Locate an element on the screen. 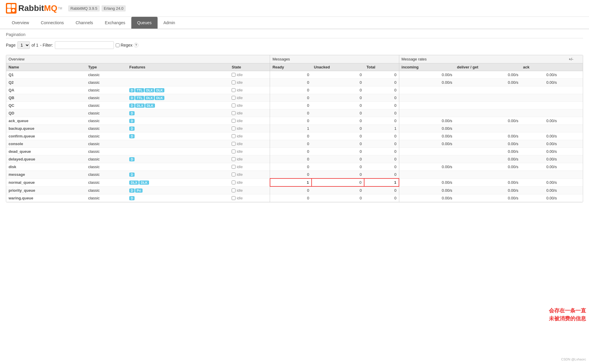 The image size is (589, 364). queue-ready: 0 is located at coordinates (291, 90).